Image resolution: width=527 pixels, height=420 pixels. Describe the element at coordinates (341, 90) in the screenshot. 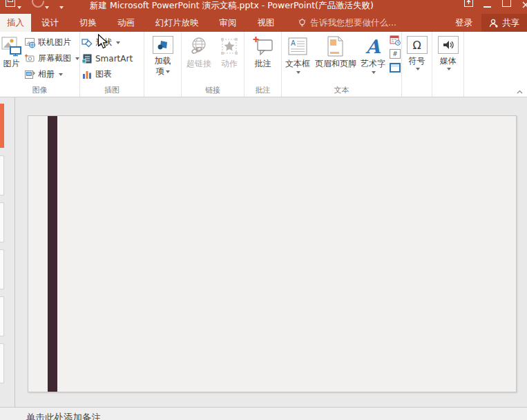

I see `group-label-text: 文本` at that location.